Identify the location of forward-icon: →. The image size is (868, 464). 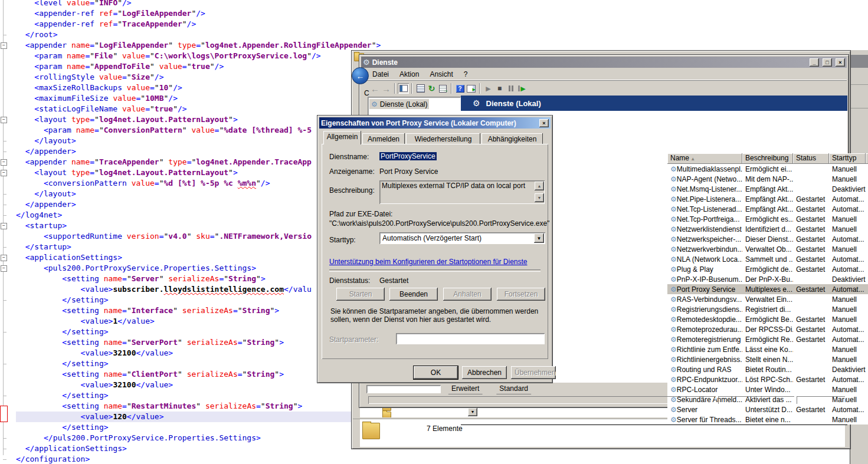
(386, 88).